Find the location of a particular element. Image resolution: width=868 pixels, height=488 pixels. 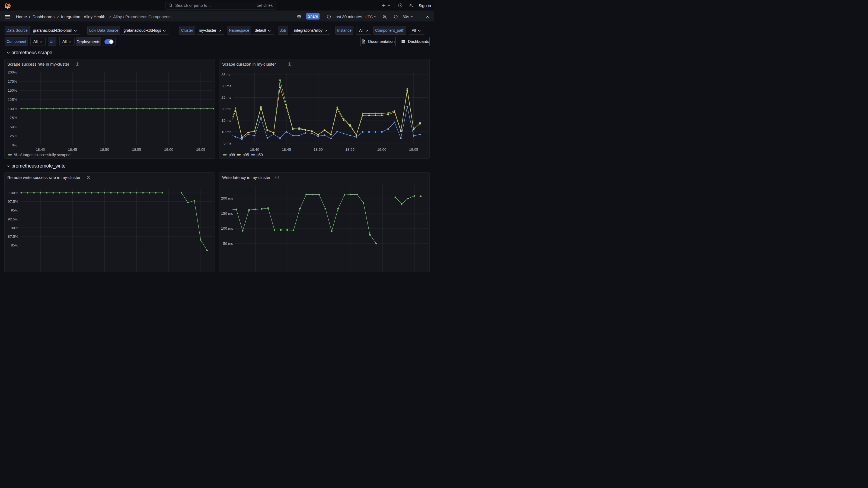

svg-text: 150 ms is located at coordinates (227, 214).